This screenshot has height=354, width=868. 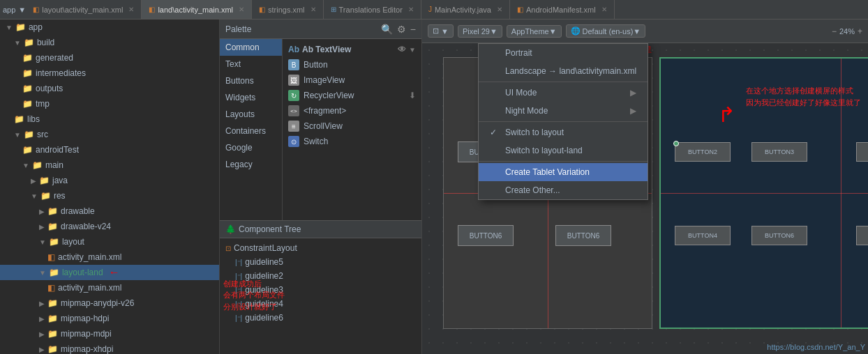 What do you see at coordinates (110, 73) in the screenshot?
I see `tree-item-intermediates: 📁 intermediates` at bounding box center [110, 73].